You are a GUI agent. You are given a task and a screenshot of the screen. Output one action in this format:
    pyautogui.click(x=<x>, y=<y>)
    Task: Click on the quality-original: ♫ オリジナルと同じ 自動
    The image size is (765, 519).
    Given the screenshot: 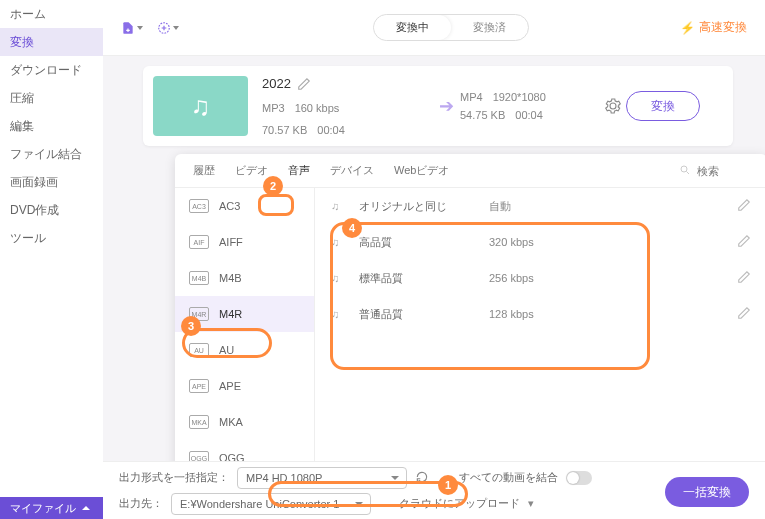 What is the action you would take?
    pyautogui.click(x=540, y=206)
    